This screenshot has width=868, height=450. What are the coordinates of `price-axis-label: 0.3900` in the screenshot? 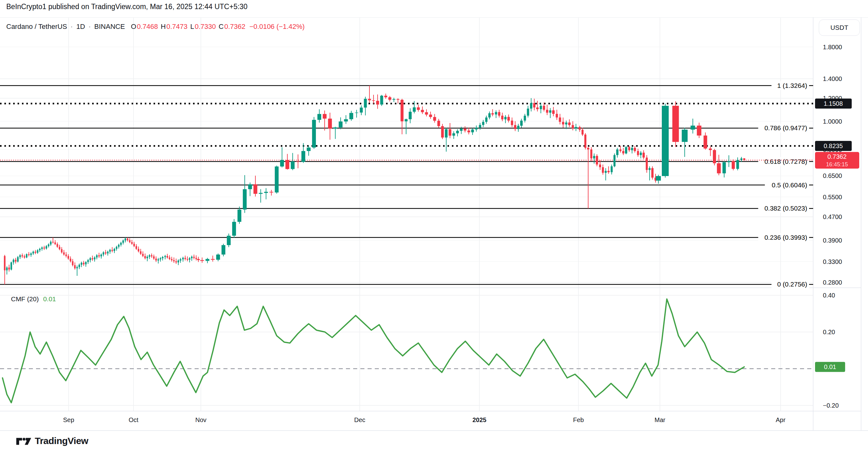 It's located at (832, 240).